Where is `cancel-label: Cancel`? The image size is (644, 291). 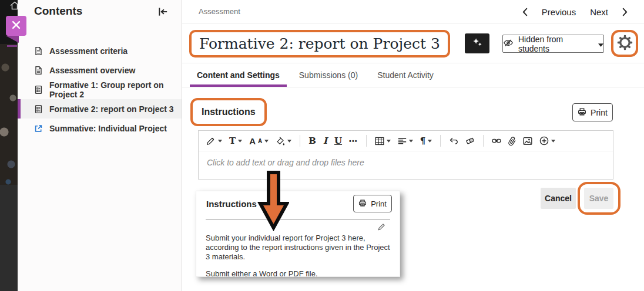
cancel-label: Cancel is located at coordinates (558, 198).